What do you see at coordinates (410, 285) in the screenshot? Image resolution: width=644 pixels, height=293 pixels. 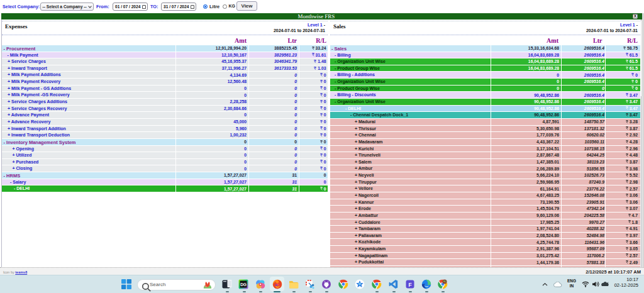 I see `svg-text: F` at bounding box center [410, 285].